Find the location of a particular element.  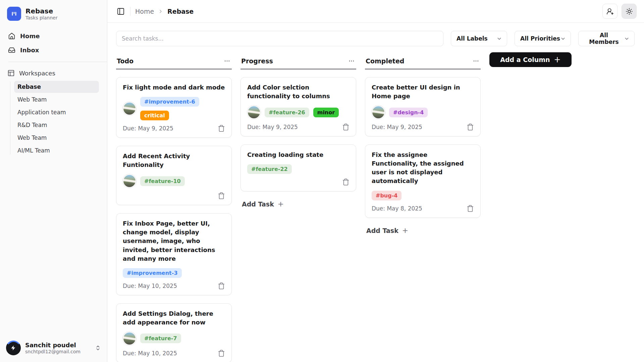

task-meta: #feature-22 is located at coordinates (299, 169).